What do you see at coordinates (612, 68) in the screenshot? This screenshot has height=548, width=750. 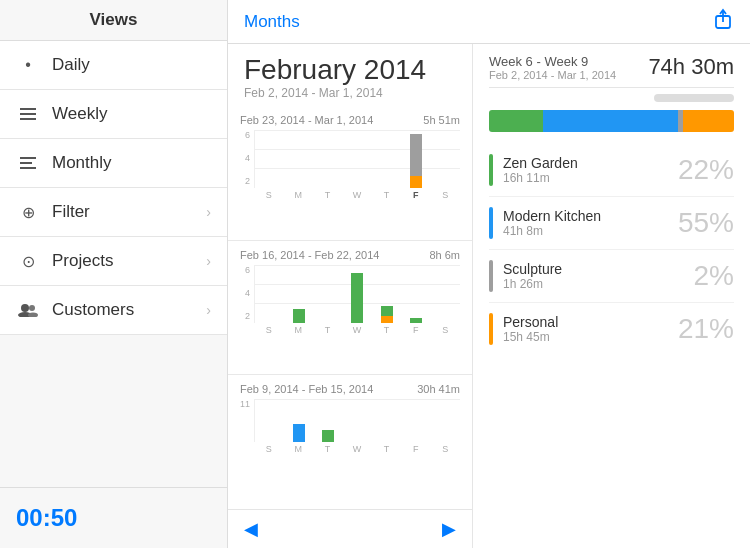 I see `stats-header: Week 6 - Week 9 Feb 2, 2014 - Mar 1, 201…` at bounding box center [612, 68].